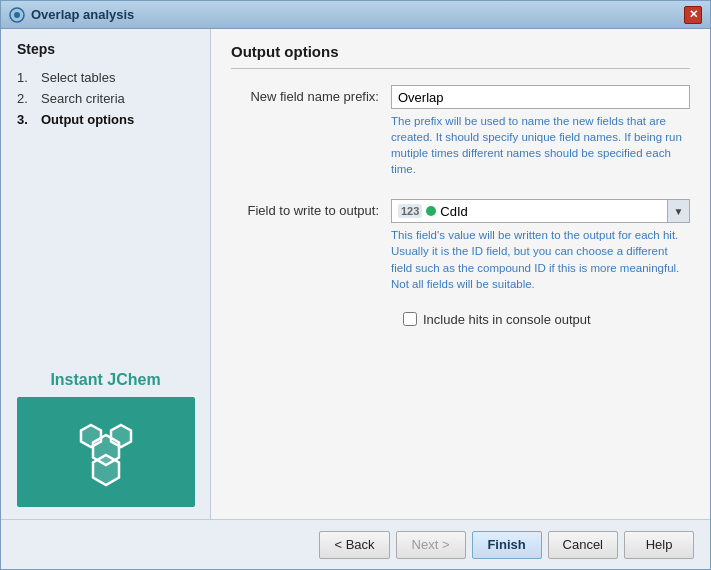 The image size is (711, 570). What do you see at coordinates (106, 452) in the screenshot?
I see `brand-box` at bounding box center [106, 452].